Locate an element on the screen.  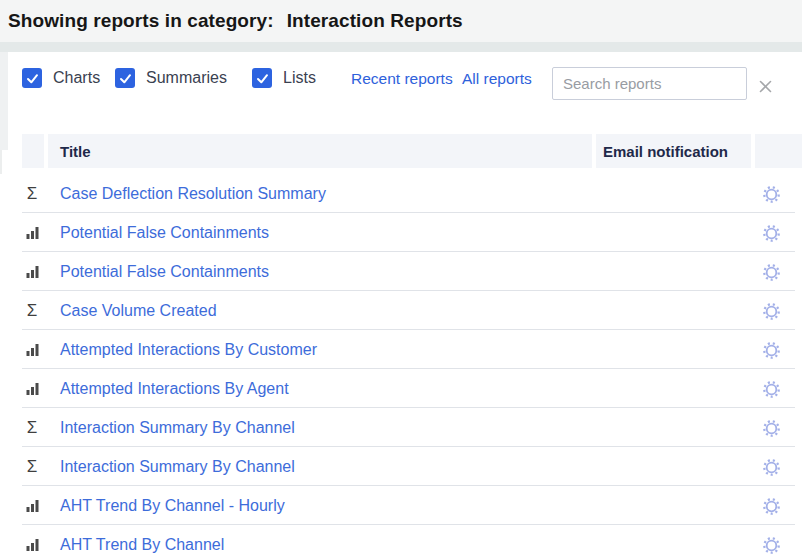
close-icon is located at coordinates (765, 86).